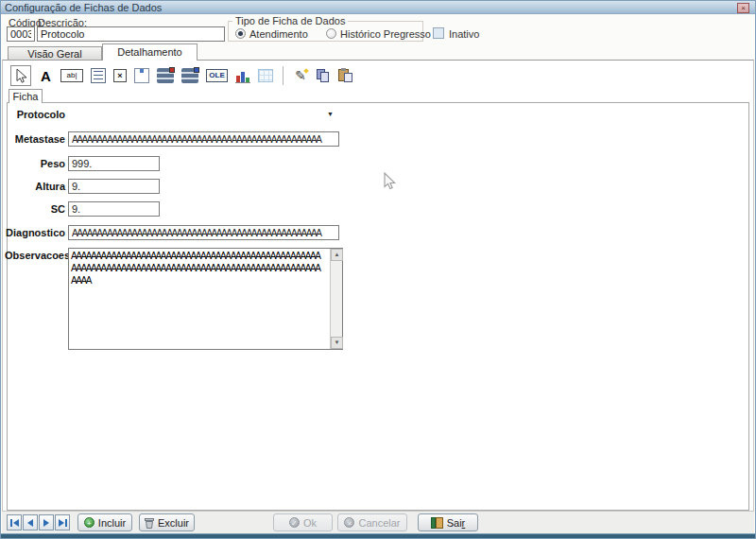 The height and width of the screenshot is (539, 756). I want to click on incluir-button: + Incluir, so click(105, 522).